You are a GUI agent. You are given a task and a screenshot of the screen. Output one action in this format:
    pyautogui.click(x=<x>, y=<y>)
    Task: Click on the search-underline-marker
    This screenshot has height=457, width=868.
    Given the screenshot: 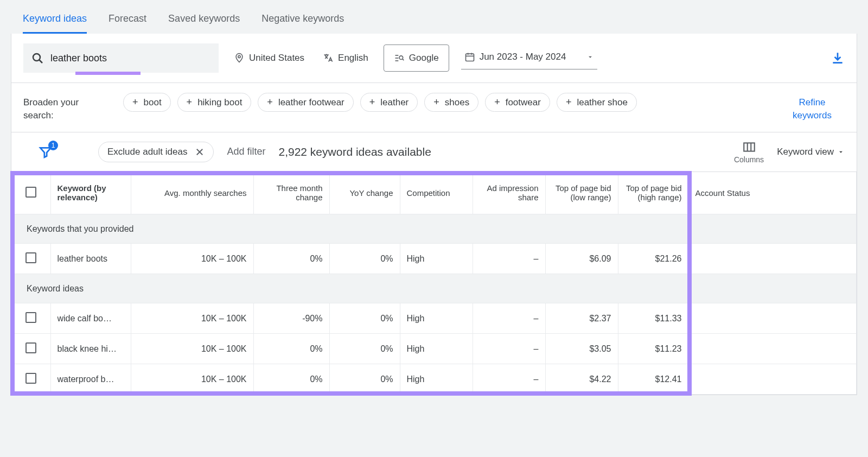 What is the action you would take?
    pyautogui.click(x=108, y=73)
    